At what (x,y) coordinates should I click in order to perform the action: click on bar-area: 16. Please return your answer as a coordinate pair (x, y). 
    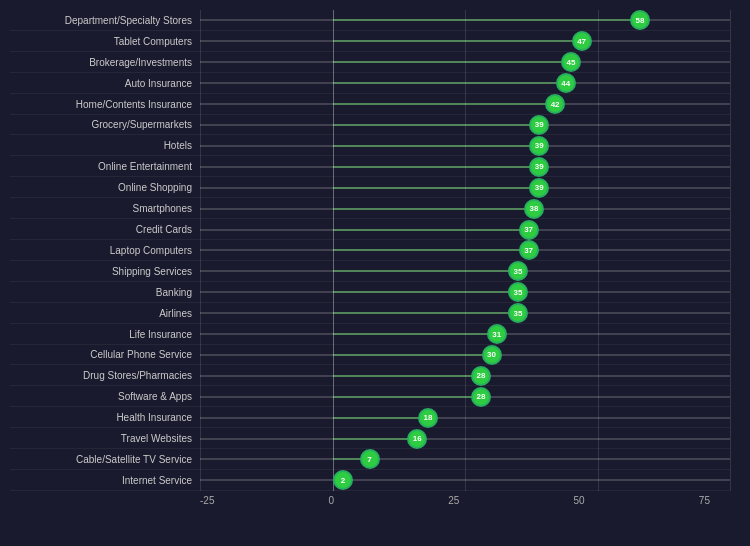
    Looking at the image, I should click on (465, 438).